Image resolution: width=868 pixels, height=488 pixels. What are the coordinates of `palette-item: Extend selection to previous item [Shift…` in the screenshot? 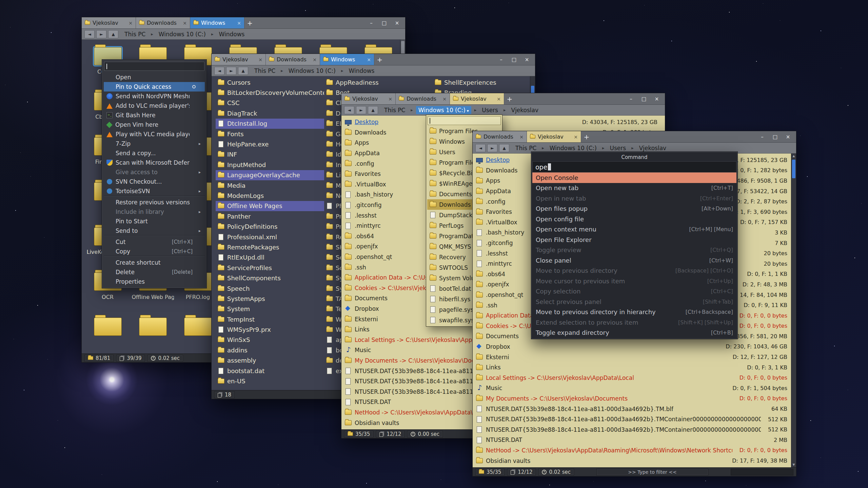 It's located at (634, 323).